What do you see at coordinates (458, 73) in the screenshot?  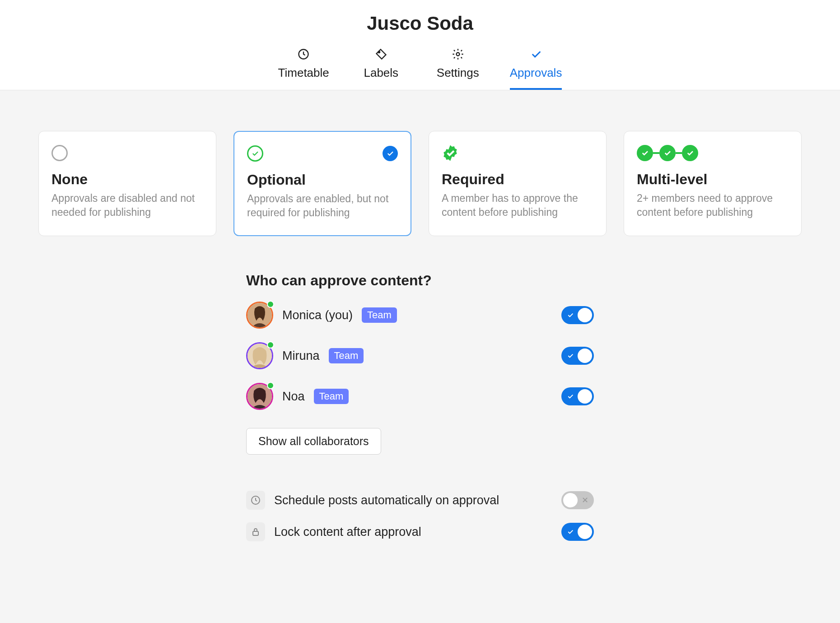 I see `tab-label: Settings` at bounding box center [458, 73].